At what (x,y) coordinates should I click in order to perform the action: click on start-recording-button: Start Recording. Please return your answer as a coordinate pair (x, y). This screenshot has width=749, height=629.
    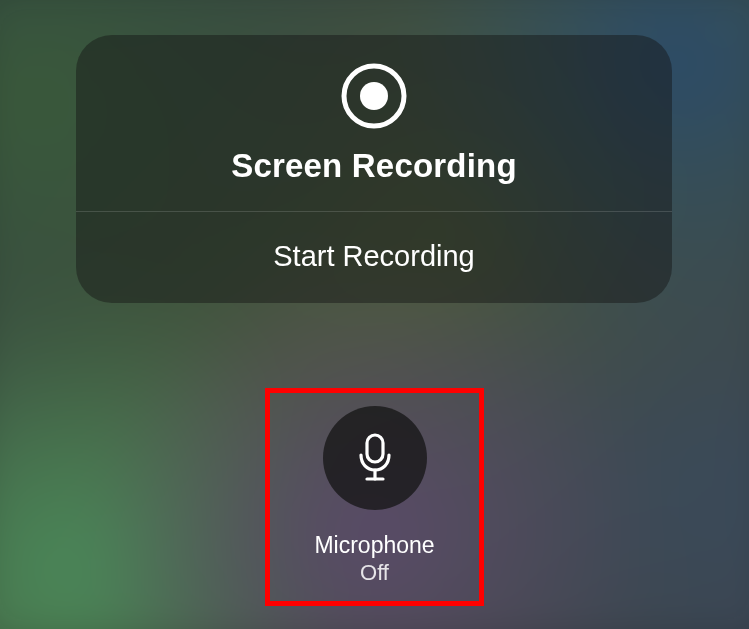
    Looking at the image, I should click on (374, 258).